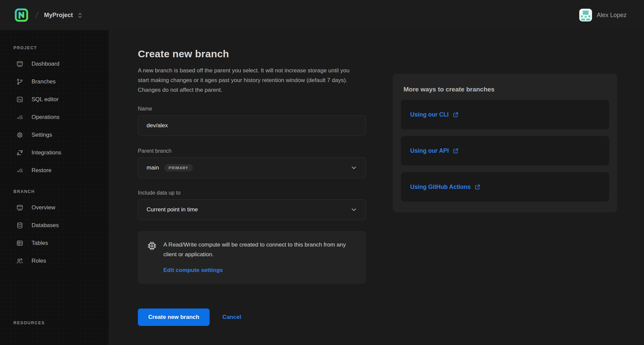  What do you see at coordinates (232, 317) in the screenshot?
I see `cancel-link: Cancel` at bounding box center [232, 317].